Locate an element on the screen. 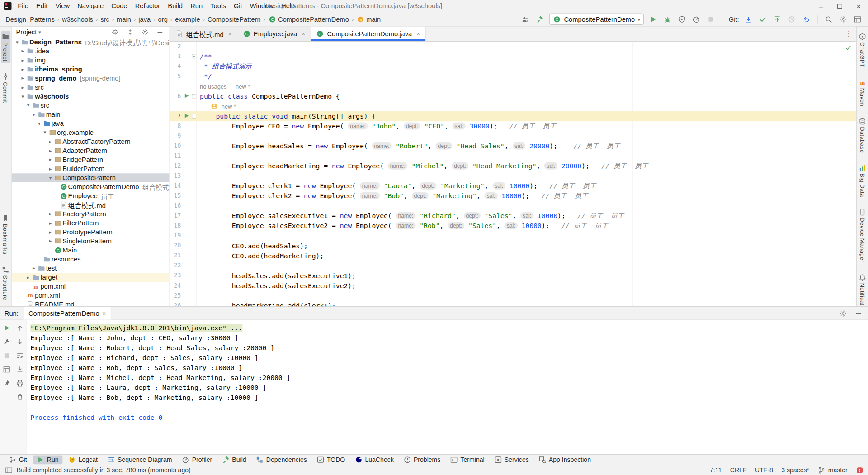  breadcrumb-item: org is located at coordinates (163, 19).